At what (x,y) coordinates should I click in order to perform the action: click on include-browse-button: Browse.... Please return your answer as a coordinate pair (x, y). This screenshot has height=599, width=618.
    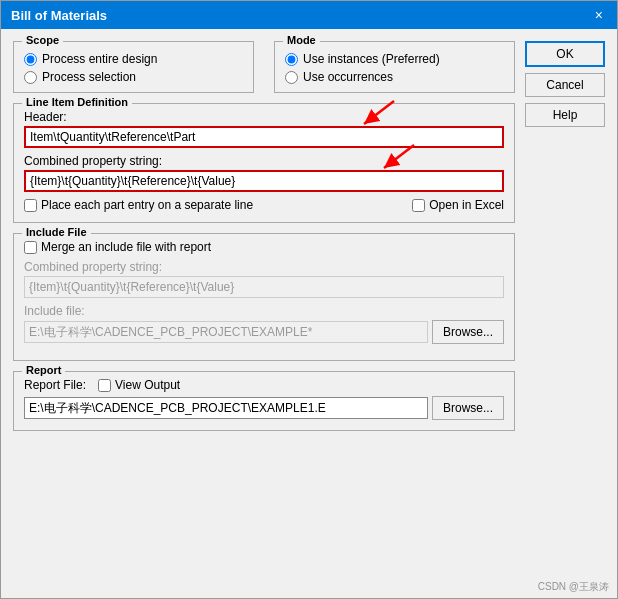
    Looking at the image, I should click on (468, 332).